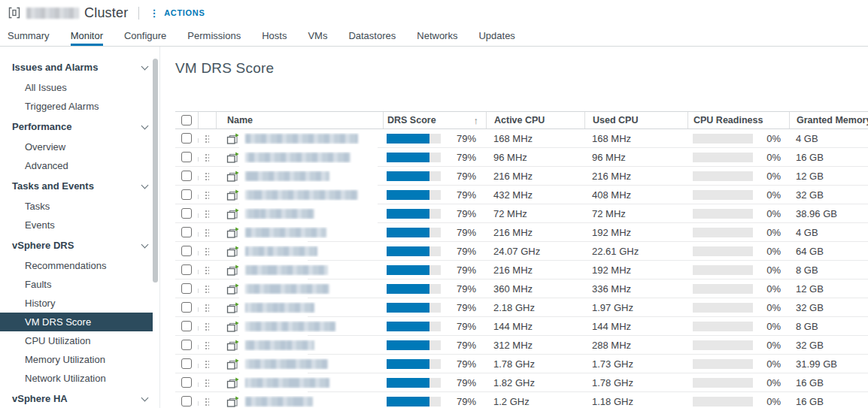  What do you see at coordinates (435, 120) in the screenshot?
I see `column-header-drs-score: DRS Score↑` at bounding box center [435, 120].